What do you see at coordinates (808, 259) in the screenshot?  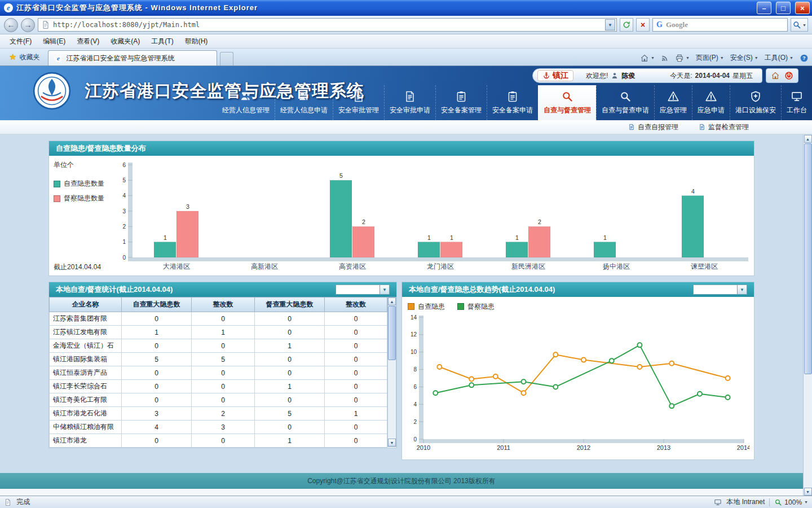 I see `scrollb ar-thumb` at bounding box center [808, 259].